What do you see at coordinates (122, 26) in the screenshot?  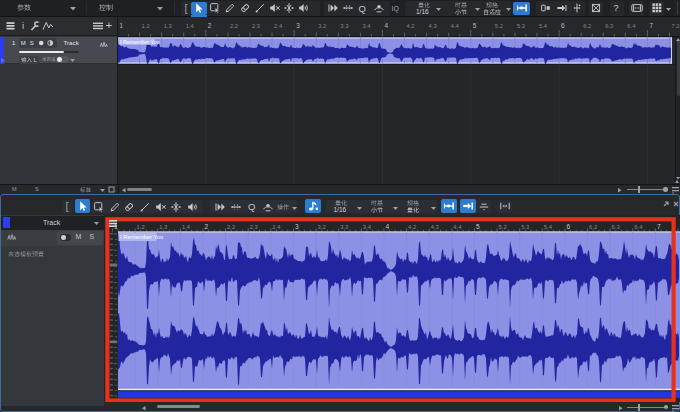 I see `svg-text: 1` at bounding box center [122, 26].